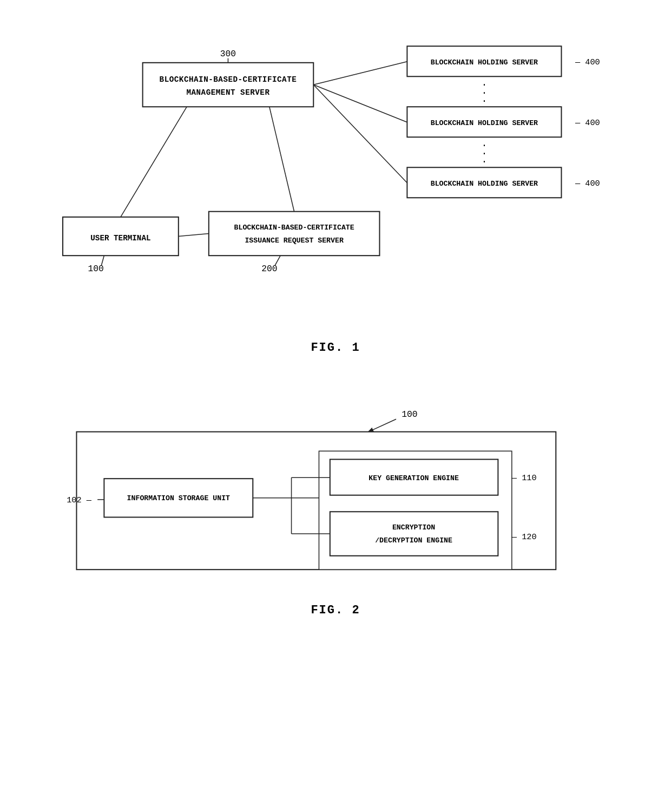 Image resolution: width=671 pixels, height=812 pixels. Describe the element at coordinates (179, 498) in the screenshot. I see `svg-text: INFORMATION STORAGE UNIT` at that location.